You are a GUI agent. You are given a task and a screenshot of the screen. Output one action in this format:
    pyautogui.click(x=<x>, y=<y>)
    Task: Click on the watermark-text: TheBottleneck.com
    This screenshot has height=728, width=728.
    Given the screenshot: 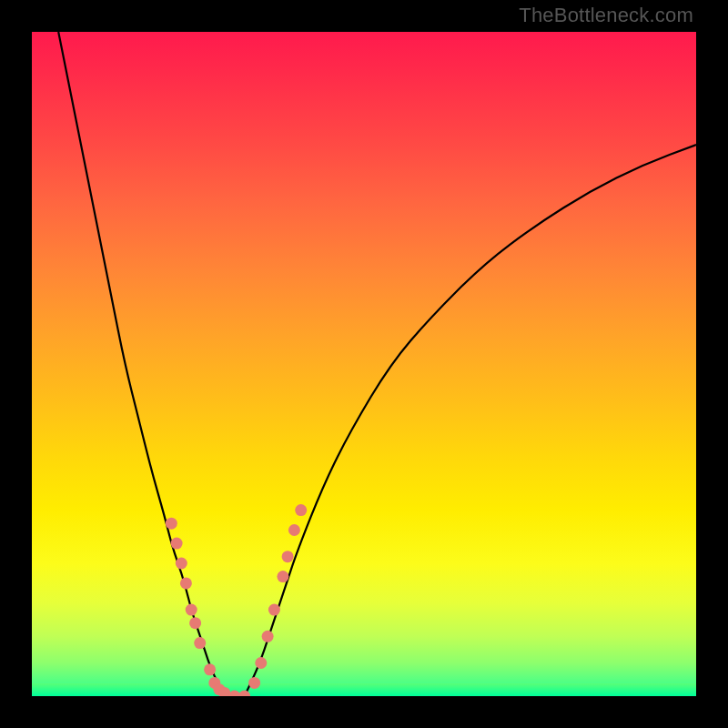 What is the action you would take?
    pyautogui.click(x=606, y=15)
    